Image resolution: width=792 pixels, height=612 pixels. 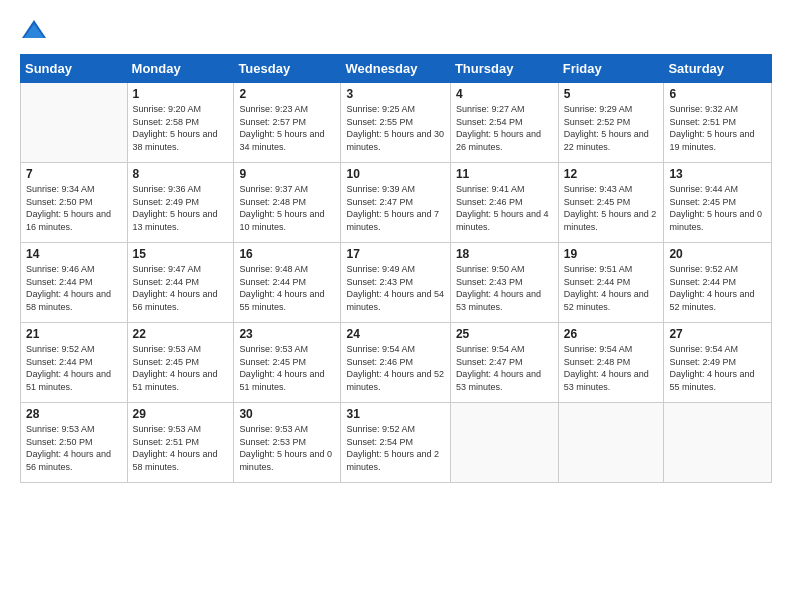 I want to click on calendar-cell: 29Sunrise: 9:53 AMSunset: 2:51 PMDayligh…, so click(x=180, y=443).